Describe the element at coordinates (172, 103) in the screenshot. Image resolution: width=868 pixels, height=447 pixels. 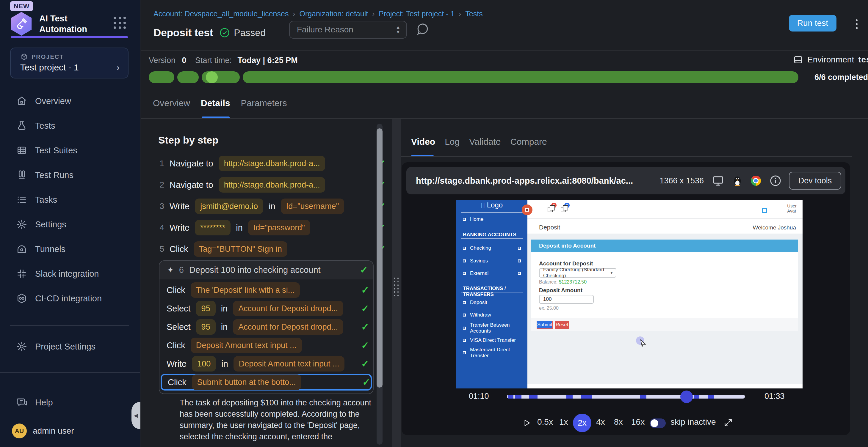
I see `tab-overview: Overview` at that location.